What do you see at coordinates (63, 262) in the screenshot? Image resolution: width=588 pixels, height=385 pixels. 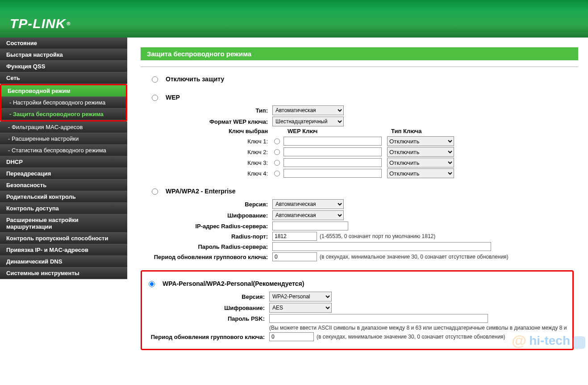 I see `nav-item: Динамический DNS` at bounding box center [63, 262].